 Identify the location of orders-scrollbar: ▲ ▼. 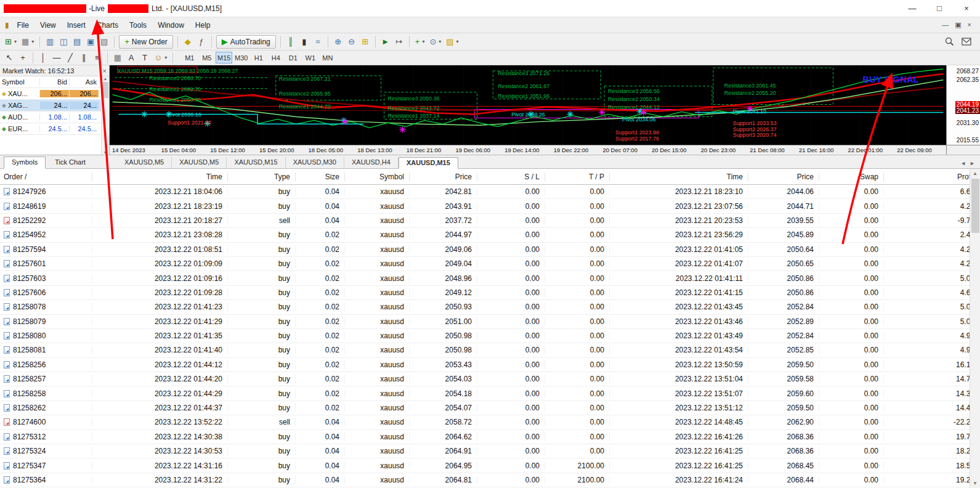
(974, 328).